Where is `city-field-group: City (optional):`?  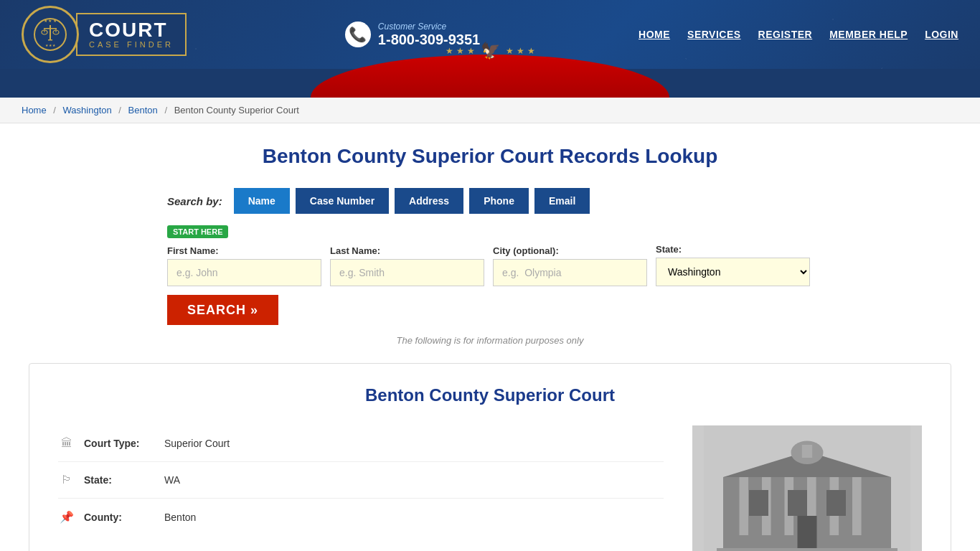
city-field-group: City (optional): is located at coordinates (570, 265).